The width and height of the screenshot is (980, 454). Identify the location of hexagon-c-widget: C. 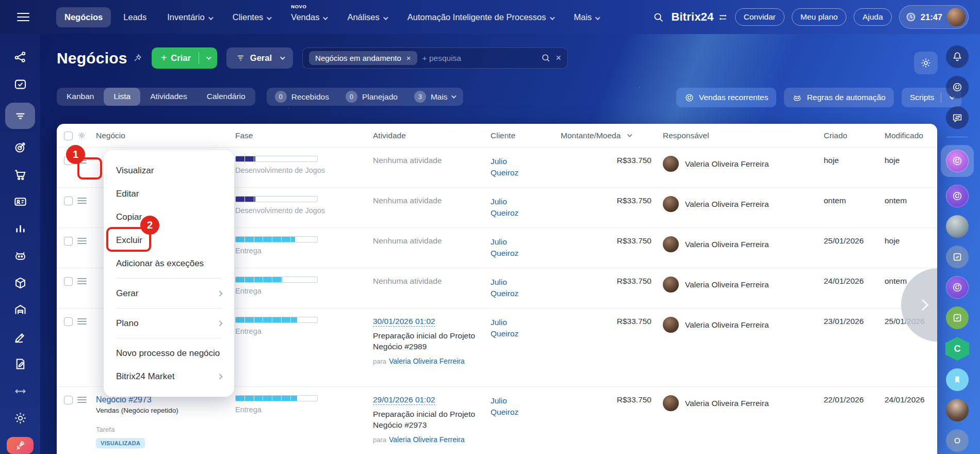
(957, 349).